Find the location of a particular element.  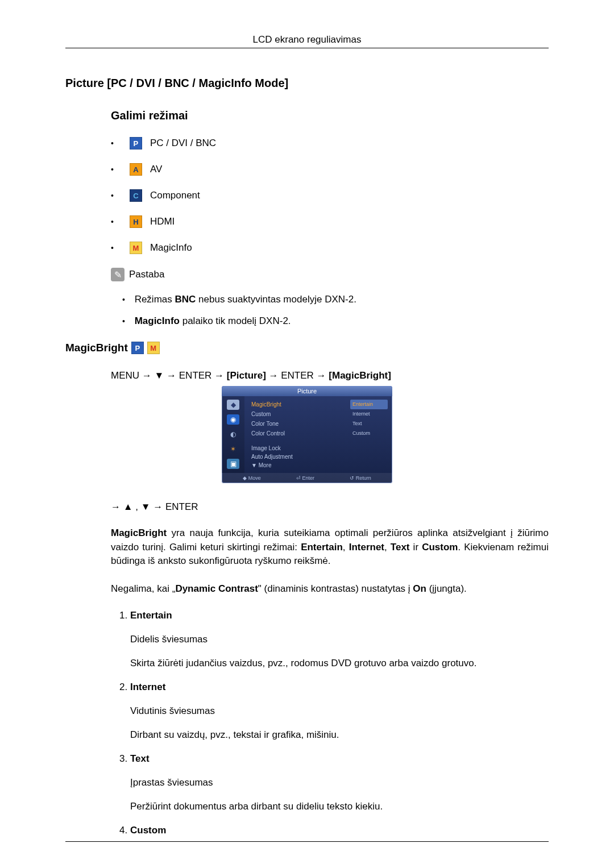

osd-sidebar-icon: ▣ is located at coordinates (233, 464).